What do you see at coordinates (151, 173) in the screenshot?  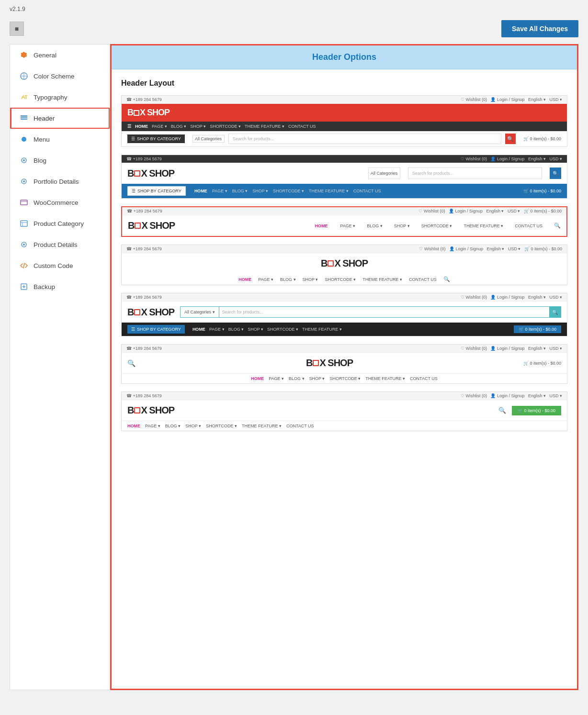 I see `prev2-logo: BX SHOP` at bounding box center [151, 173].